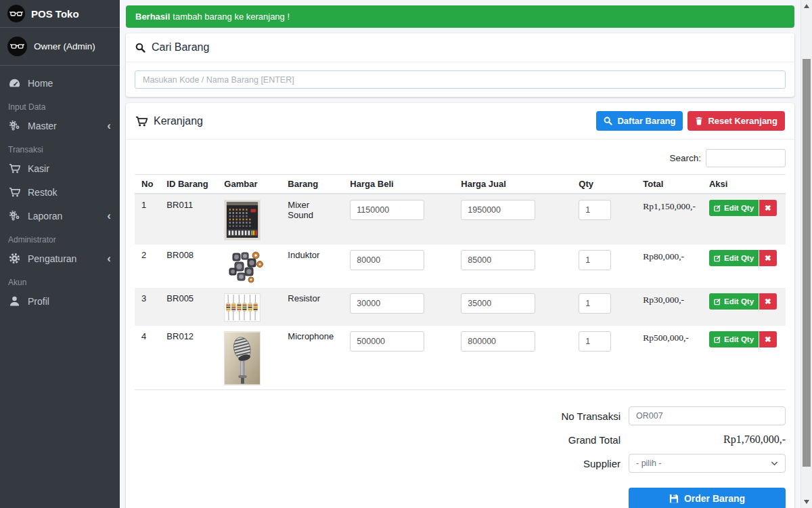 The image size is (812, 508). I want to click on cell-id: BR011, so click(188, 219).